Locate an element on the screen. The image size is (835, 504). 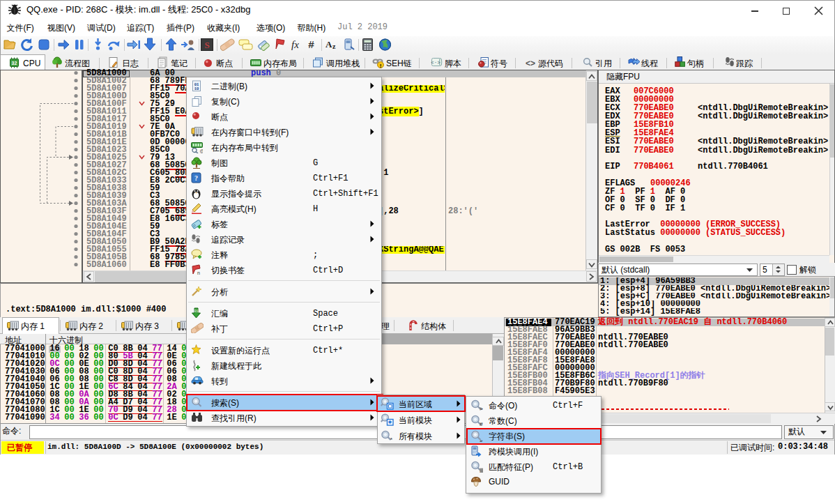
svg-text: A is located at coordinates (329, 45).